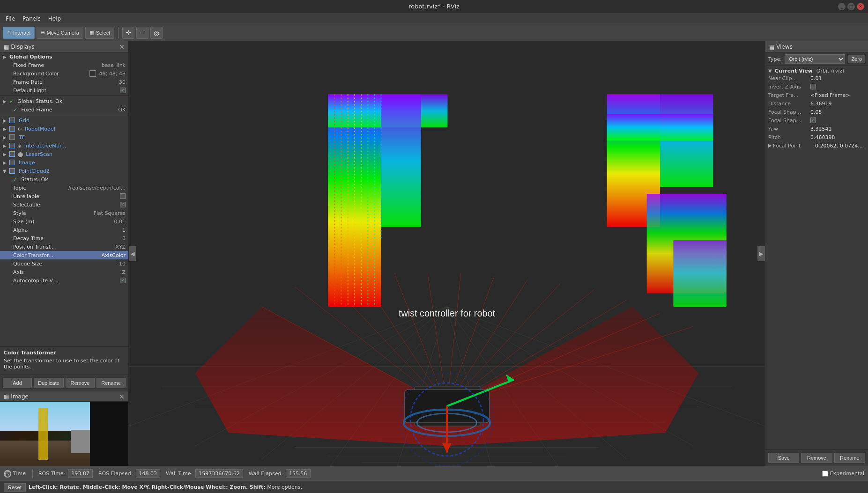 The image size is (868, 493). Describe the element at coordinates (117, 487) in the screenshot. I see `middle-click-bold: Middle-Click: Move X/Y.` at that location.